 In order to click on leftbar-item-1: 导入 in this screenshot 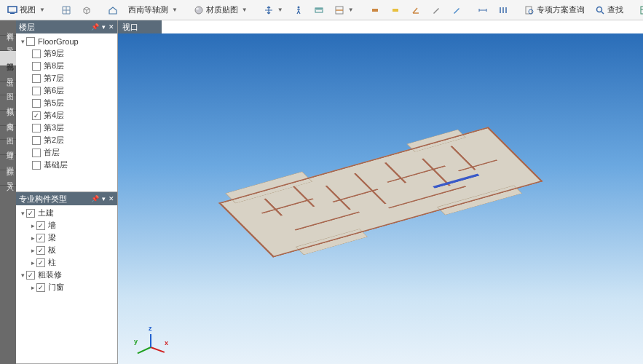, I will do `click(8, 44)`.